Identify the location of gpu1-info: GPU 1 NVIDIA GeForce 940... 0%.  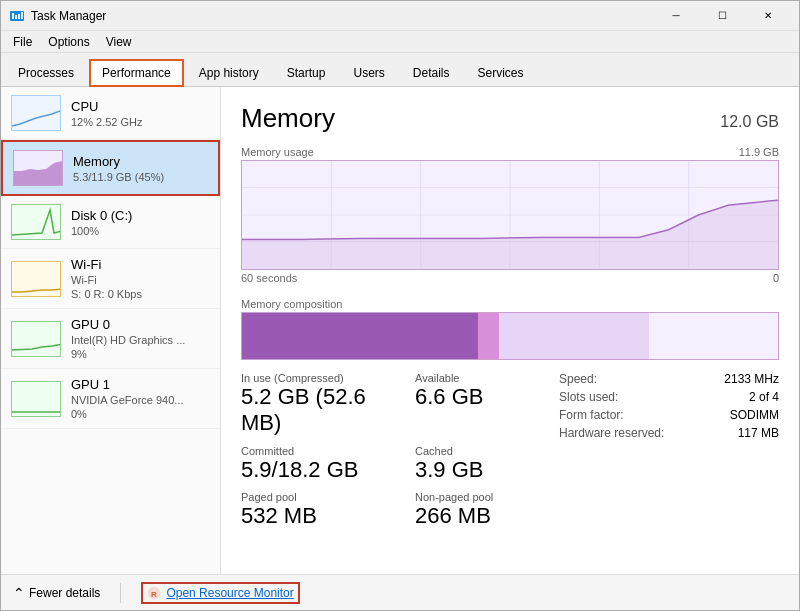
(128, 398).